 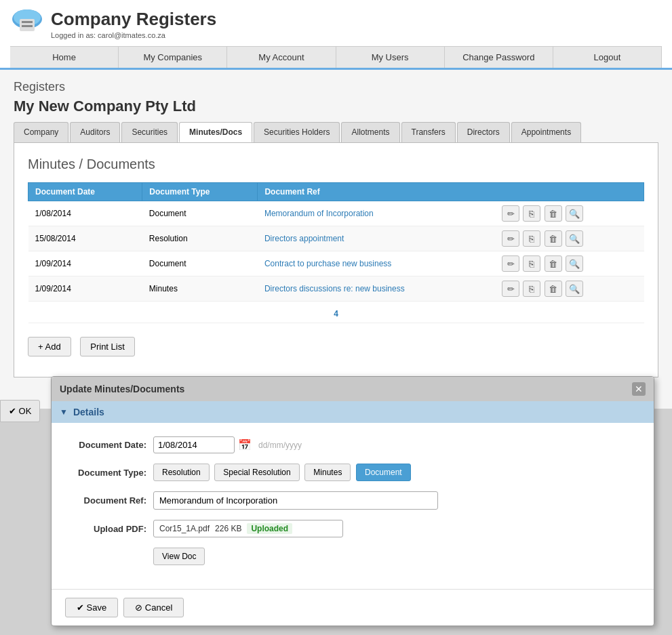 What do you see at coordinates (173, 57) in the screenshot?
I see `nav-my-companies: My Companies` at bounding box center [173, 57].